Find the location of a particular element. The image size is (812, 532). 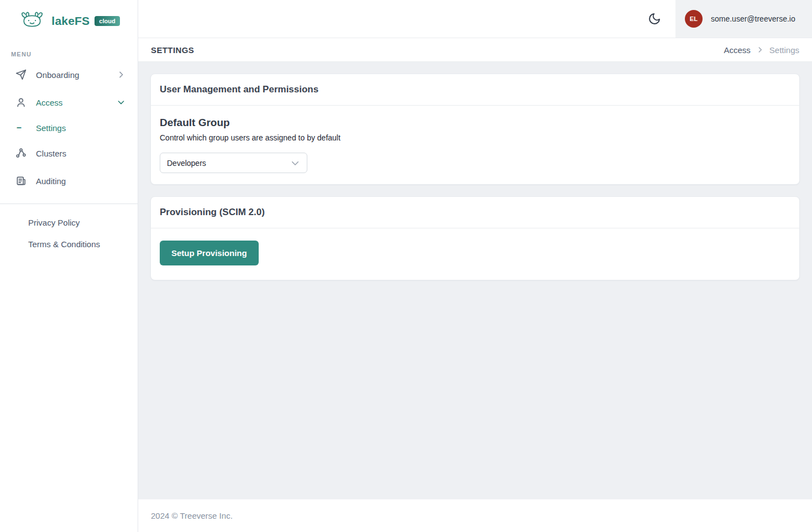

moon-icon is located at coordinates (654, 19).